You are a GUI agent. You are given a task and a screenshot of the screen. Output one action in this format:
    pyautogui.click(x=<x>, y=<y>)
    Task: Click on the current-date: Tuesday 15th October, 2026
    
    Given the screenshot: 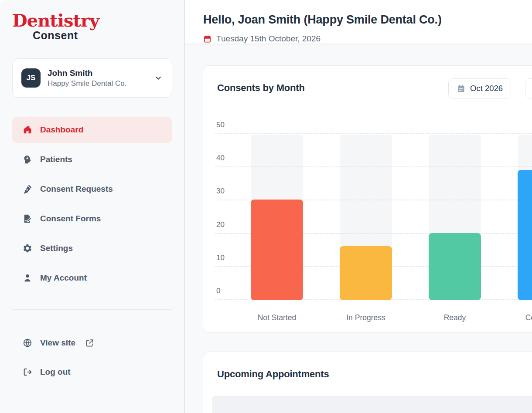 What is the action you would take?
    pyautogui.click(x=368, y=39)
    